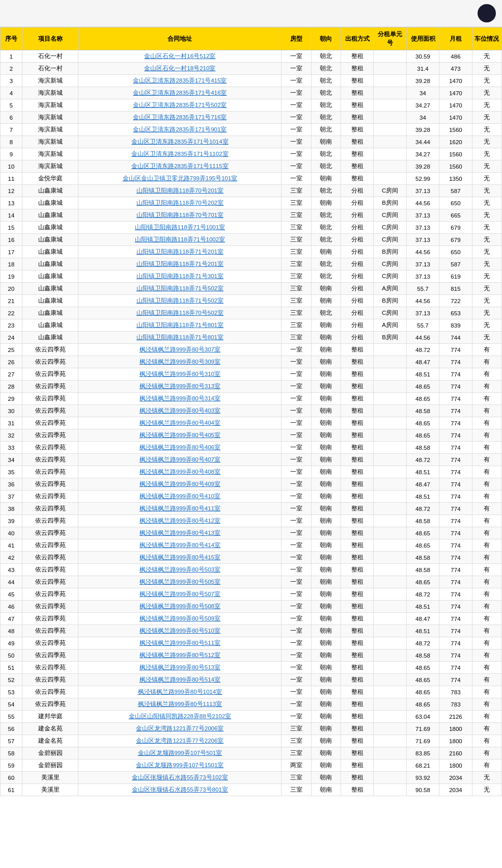 This screenshot has width=502, height=868. I want to click on table-cell: 61, so click(11, 790).